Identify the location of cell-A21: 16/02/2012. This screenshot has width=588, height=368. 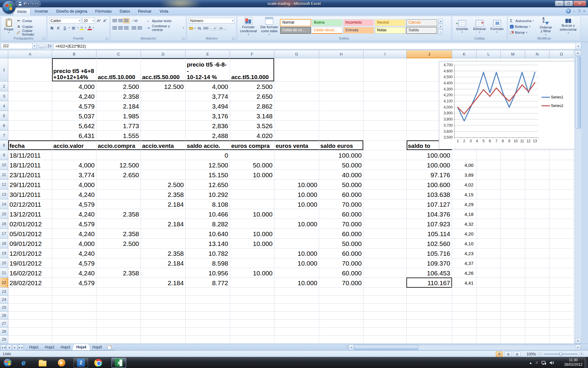
(30, 273).